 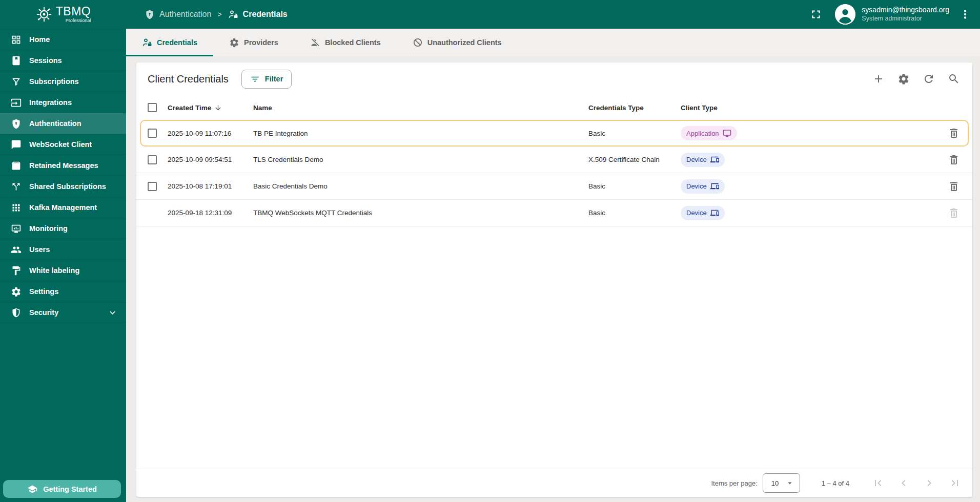 I want to click on user-email: sysadmin@thingsboard.org, so click(x=905, y=10).